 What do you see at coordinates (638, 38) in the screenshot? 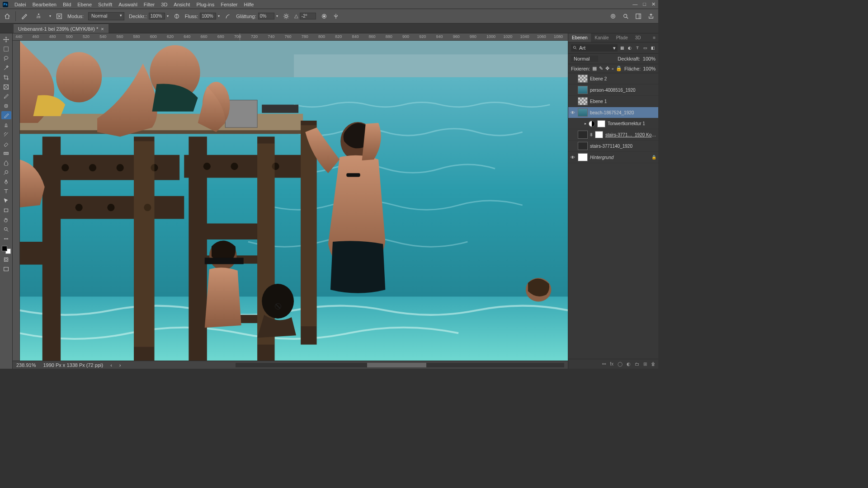
I see `tab-3d: 3D` at bounding box center [638, 38].